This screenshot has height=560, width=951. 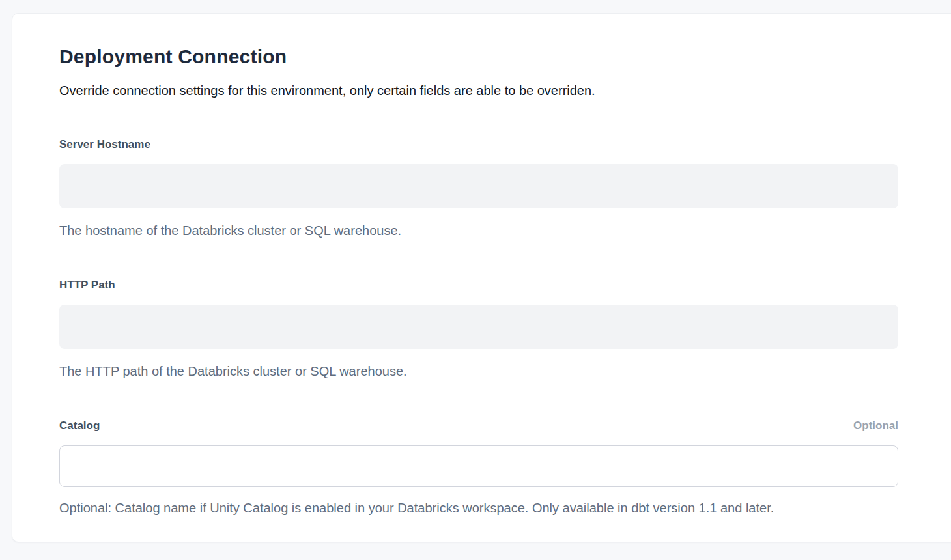 What do you see at coordinates (479, 426) in the screenshot?
I see `label-row: Catalog Optional` at bounding box center [479, 426].